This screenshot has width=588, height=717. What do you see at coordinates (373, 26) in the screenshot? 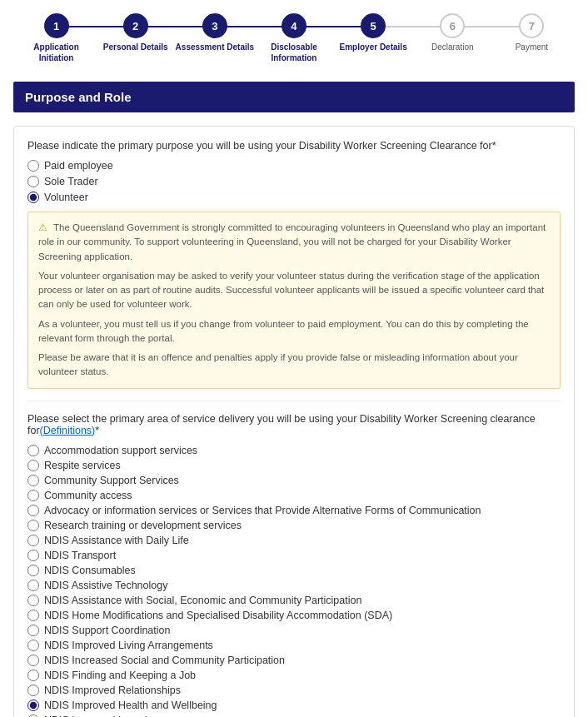
I see `step-circle-4: 5` at bounding box center [373, 26].